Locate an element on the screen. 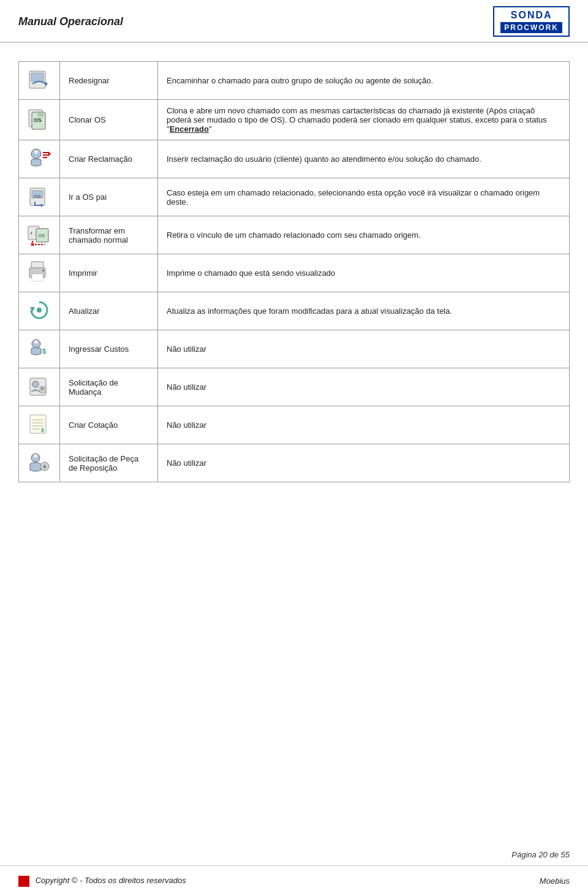  desc-cell-criar-reclamacao: Inserir reclamação do usuário (cliente) … is located at coordinates (364, 159).